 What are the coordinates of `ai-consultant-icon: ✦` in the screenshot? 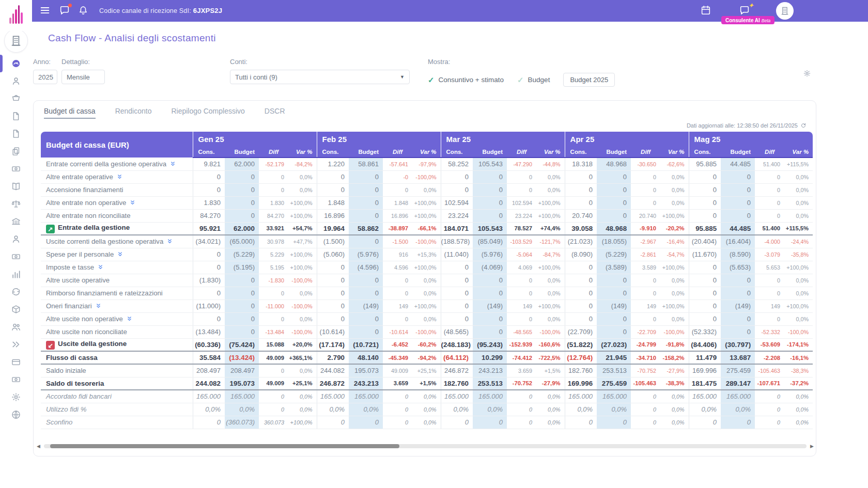 It's located at (745, 11).